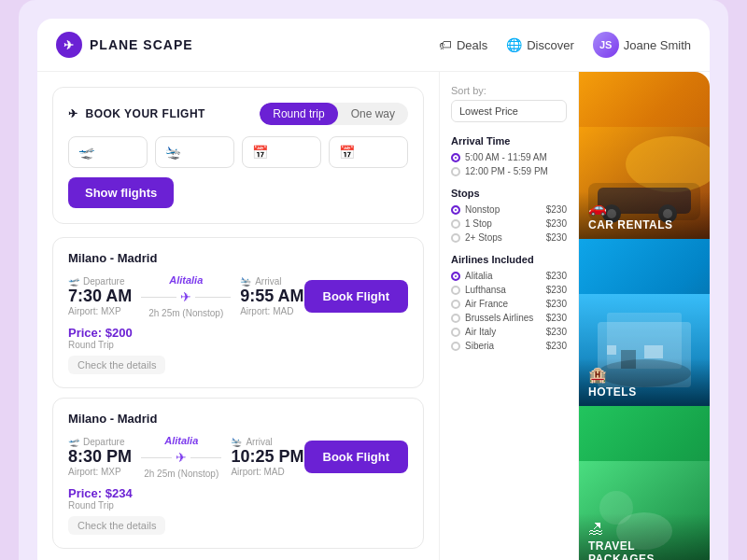 This screenshot has height=560, width=747. What do you see at coordinates (509, 157) in the screenshot?
I see `arrival-time-item-1: 5:00 AM - 11:59 AM` at bounding box center [509, 157].